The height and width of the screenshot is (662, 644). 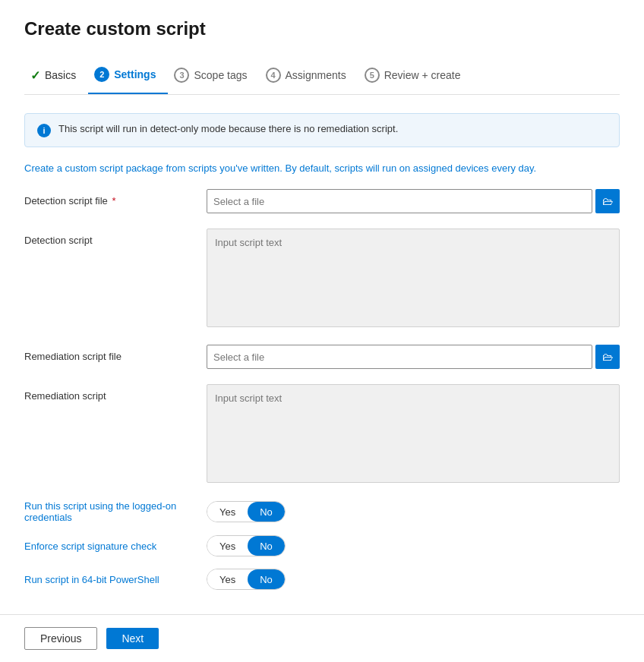 What do you see at coordinates (273, 75) in the screenshot?
I see `step-assignments-circle: 4` at bounding box center [273, 75].